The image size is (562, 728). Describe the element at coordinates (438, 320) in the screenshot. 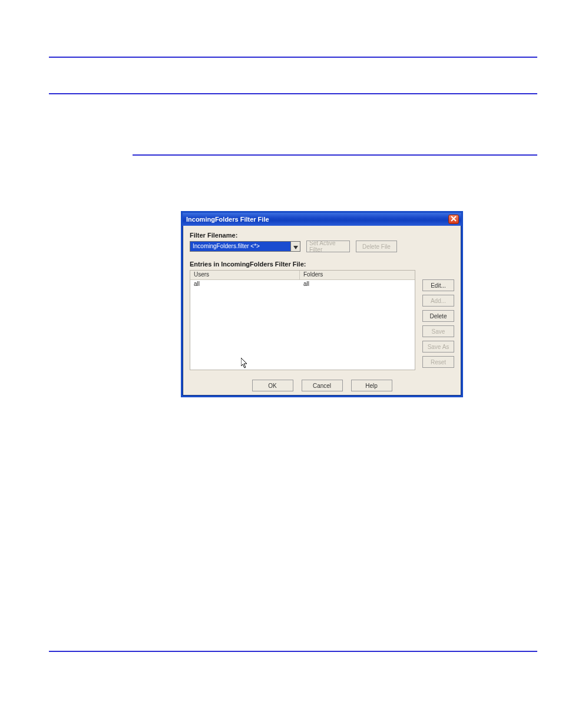

I see `side-button-column: Edit... Add... Delete Save Save As Reset` at that location.